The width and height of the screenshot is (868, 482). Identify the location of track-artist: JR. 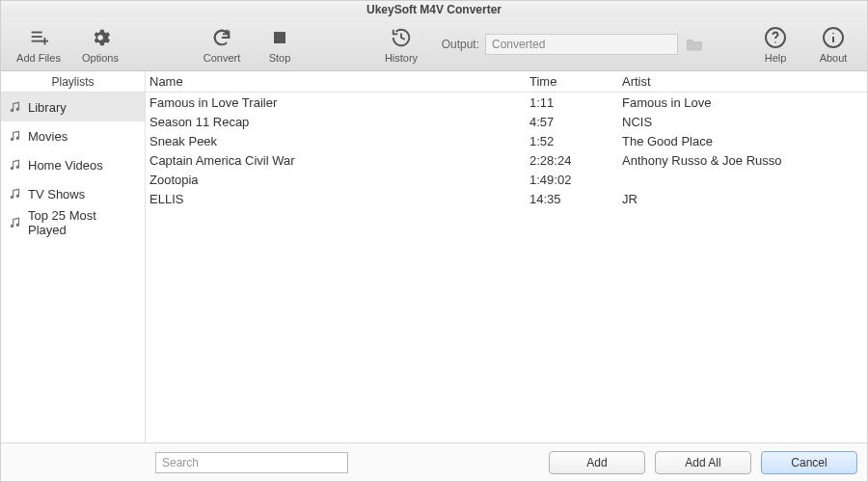
(745, 199).